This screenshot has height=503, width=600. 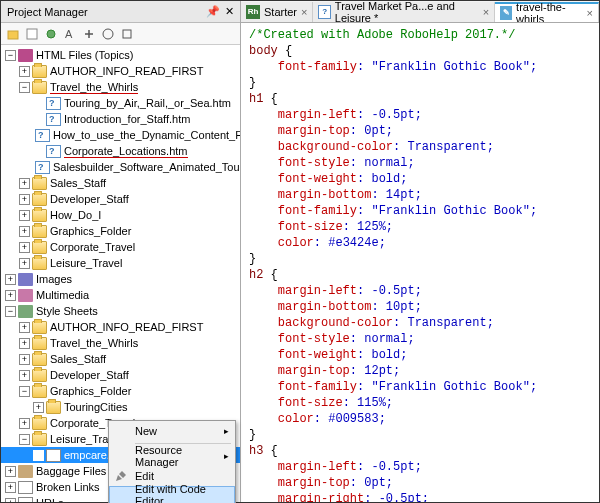 I want to click on htm-tab-icon: ?, so click(x=324, y=12).